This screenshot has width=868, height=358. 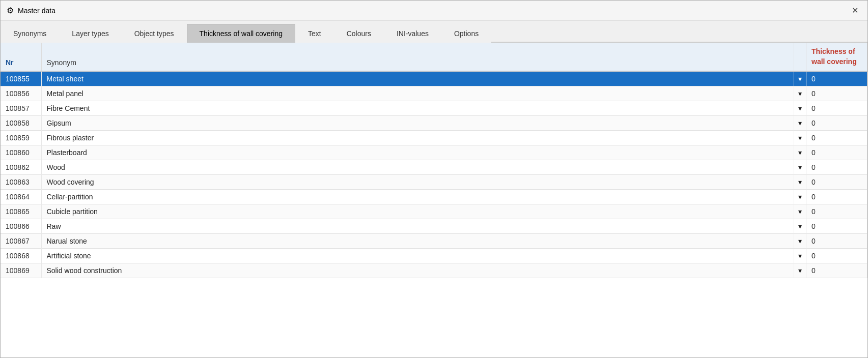 What do you see at coordinates (800, 57) in the screenshot?
I see `col-header-dropdown-spacer` at bounding box center [800, 57].